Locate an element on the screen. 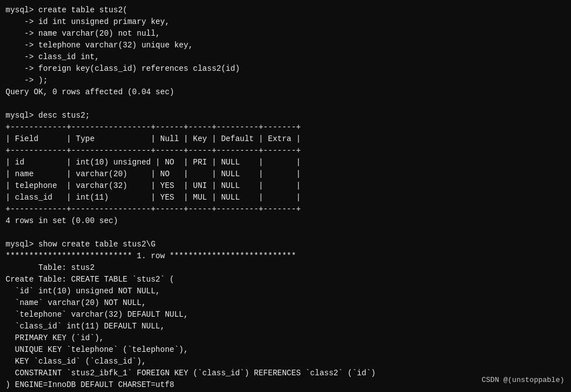  watermark: CSDN @(unstoppable) is located at coordinates (523, 380).